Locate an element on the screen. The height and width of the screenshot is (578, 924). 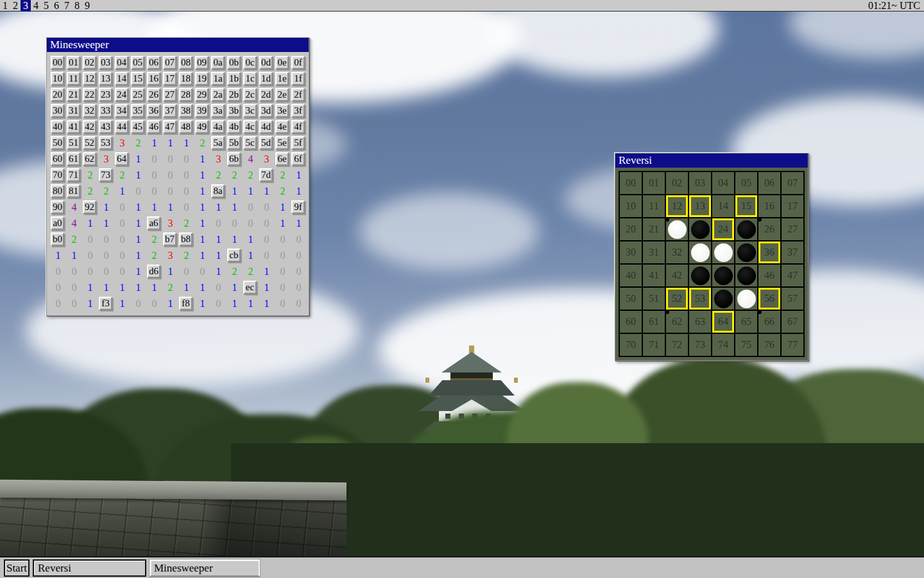
minesweeper-cell-button-5a: 5a is located at coordinates (218, 143).